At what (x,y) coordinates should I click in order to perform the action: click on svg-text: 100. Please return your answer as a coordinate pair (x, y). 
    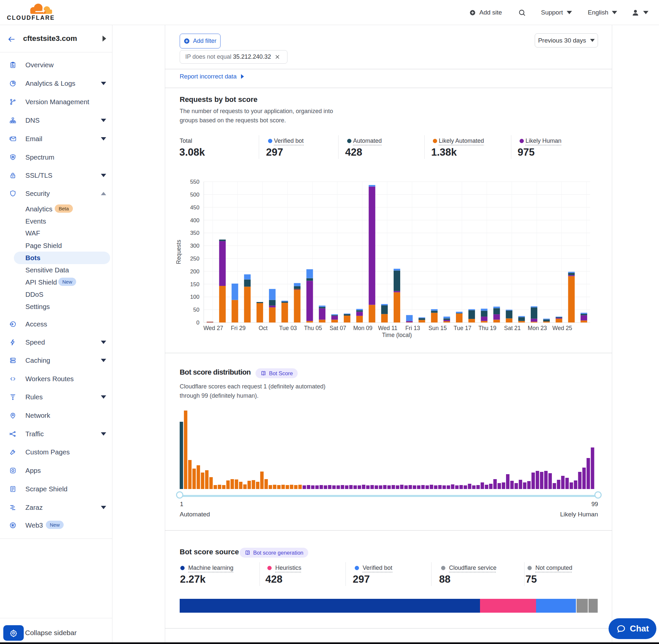
    Looking at the image, I should click on (195, 297).